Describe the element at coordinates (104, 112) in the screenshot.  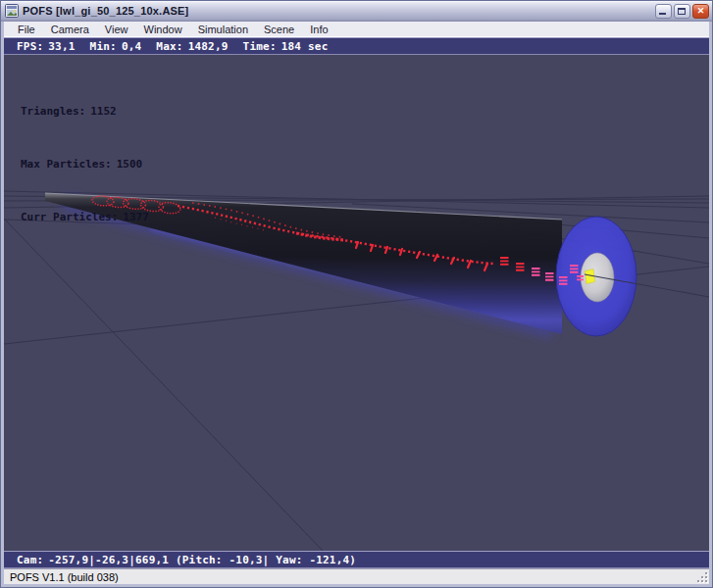
I see `triangles-value: 1152` at that location.